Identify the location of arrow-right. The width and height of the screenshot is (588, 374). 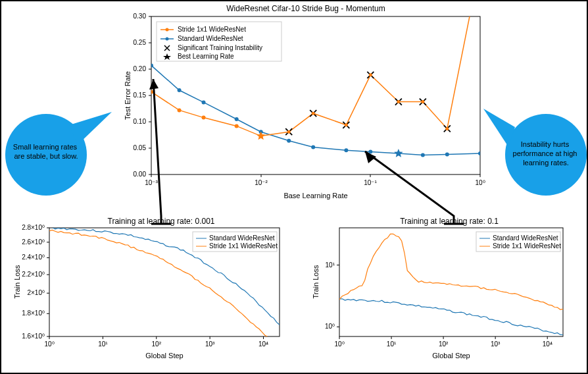
(388, 194).